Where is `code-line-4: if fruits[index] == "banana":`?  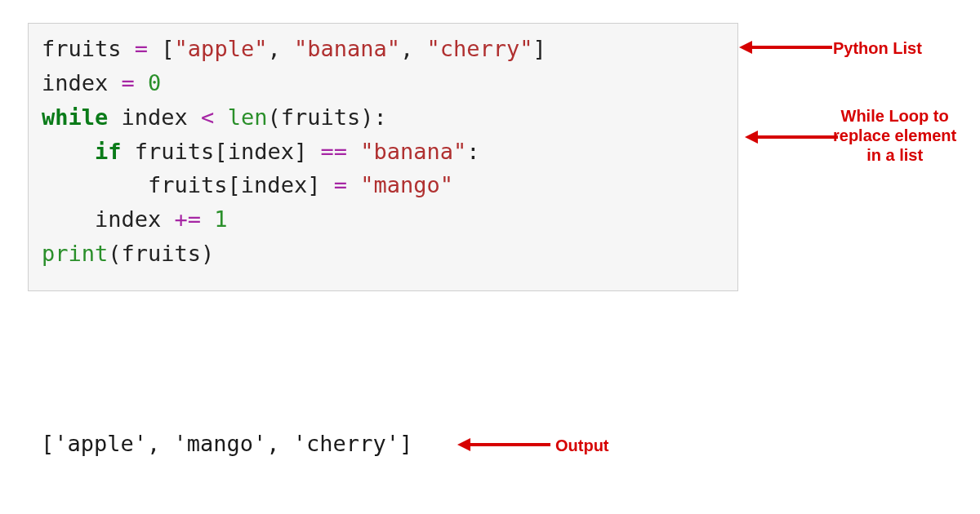
code-line-4: if fruits[index] == "banana": is located at coordinates (383, 152).